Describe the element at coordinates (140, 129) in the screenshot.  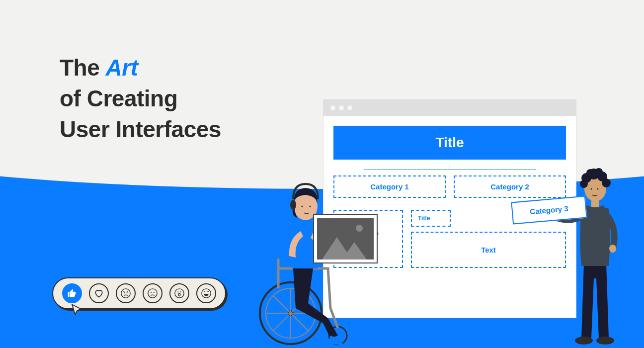
I see `heading-part3: User Interfaces` at that location.